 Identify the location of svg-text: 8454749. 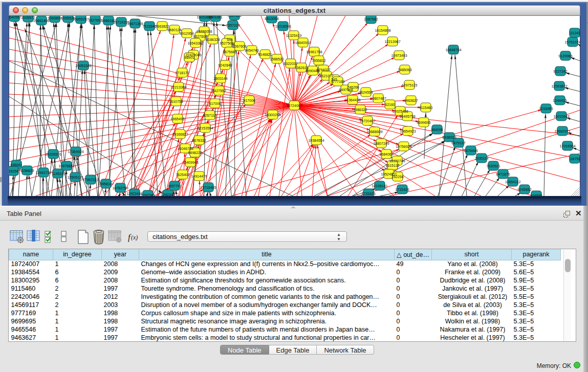
(252, 50).